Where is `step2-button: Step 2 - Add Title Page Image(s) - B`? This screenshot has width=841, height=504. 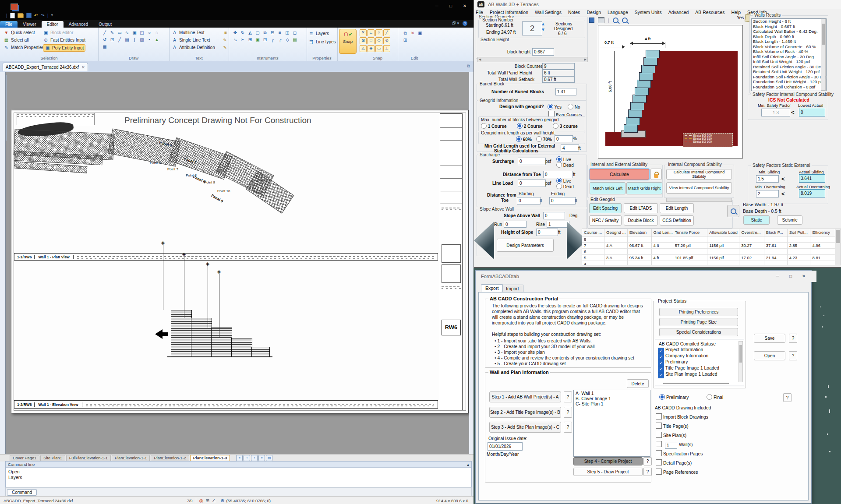
step2-button: Step 2 - Add Title Page Image(s) - B is located at coordinates (525, 412).